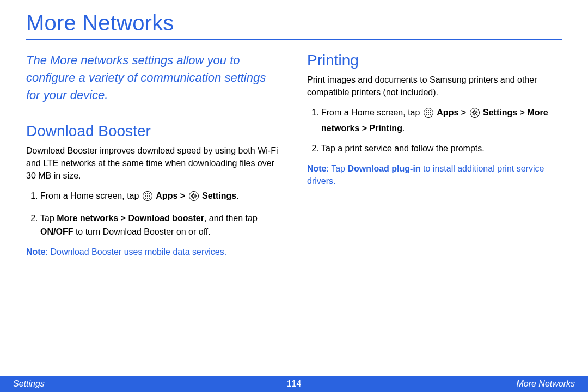 The height and width of the screenshot is (392, 588). Describe the element at coordinates (294, 384) in the screenshot. I see `footer-page-number: 114` at that location.